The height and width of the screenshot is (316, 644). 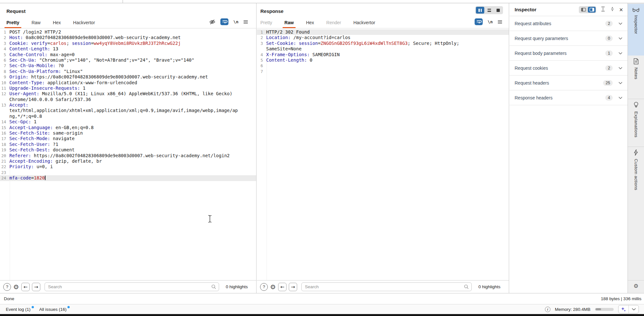 What do you see at coordinates (128, 128) in the screenshot?
I see `code-line: 15Accept-Language: en-GB,en;q=0.8` at bounding box center [128, 128].